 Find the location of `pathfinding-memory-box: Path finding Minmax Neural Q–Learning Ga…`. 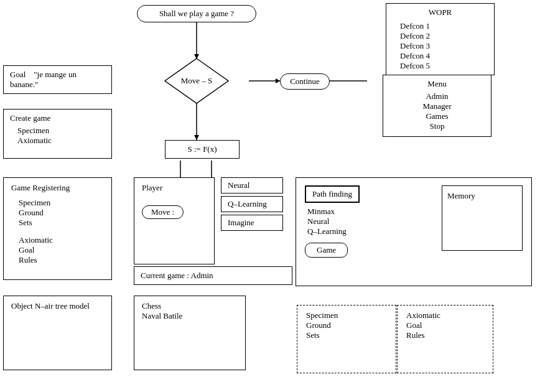

pathfinding-memory-box: Path finding Minmax Neural Q–Learning Ga… is located at coordinates (414, 231).